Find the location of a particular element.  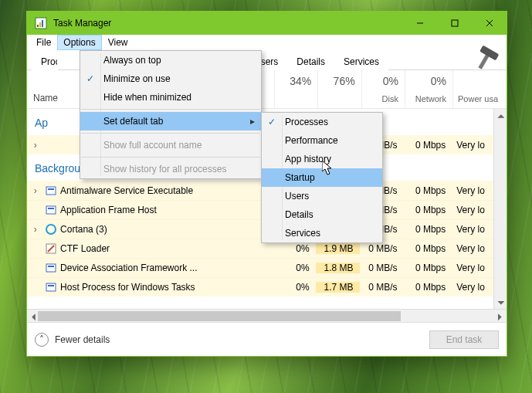

scroll-right-icon: ⏵ is located at coordinates (500, 317).